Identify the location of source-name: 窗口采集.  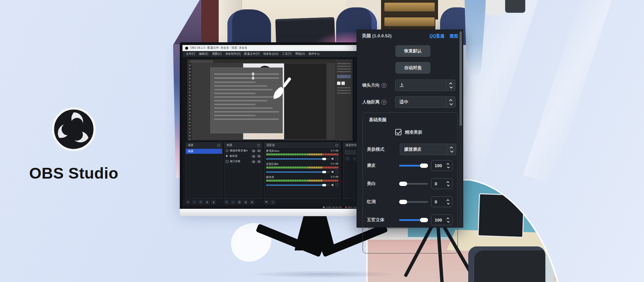
(240, 161).